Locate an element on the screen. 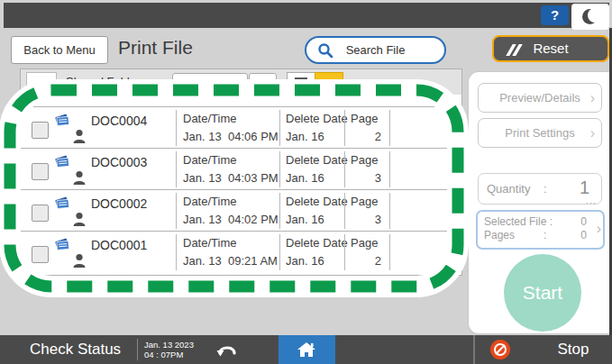  file-row: DOC0002 Date/Time Jan. 13 04:02 PM Delet… is located at coordinates (242, 211).